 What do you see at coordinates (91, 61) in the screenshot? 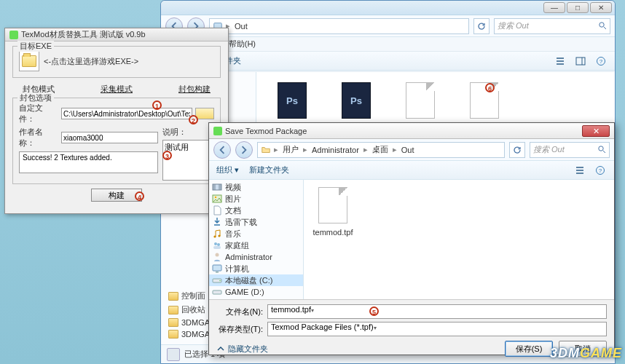
I see `select-exe-hint: <-点击这里选择游戏EXE->` at bounding box center [91, 61].